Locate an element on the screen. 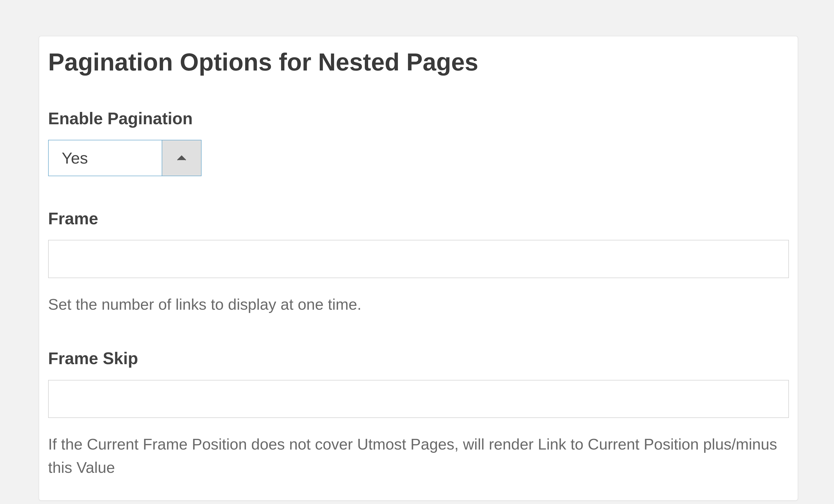 This screenshot has width=834, height=504. frame-skip-help-text: If the Current Frame Position does not c… is located at coordinates (418, 456).